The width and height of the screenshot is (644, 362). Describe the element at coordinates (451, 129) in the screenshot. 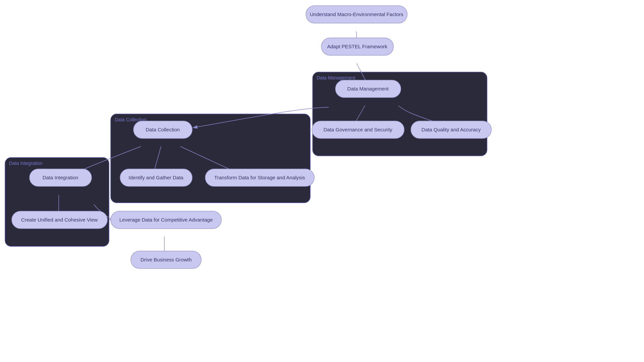

I see `data-quality-label: Data Quality and Accuracy` at that location.